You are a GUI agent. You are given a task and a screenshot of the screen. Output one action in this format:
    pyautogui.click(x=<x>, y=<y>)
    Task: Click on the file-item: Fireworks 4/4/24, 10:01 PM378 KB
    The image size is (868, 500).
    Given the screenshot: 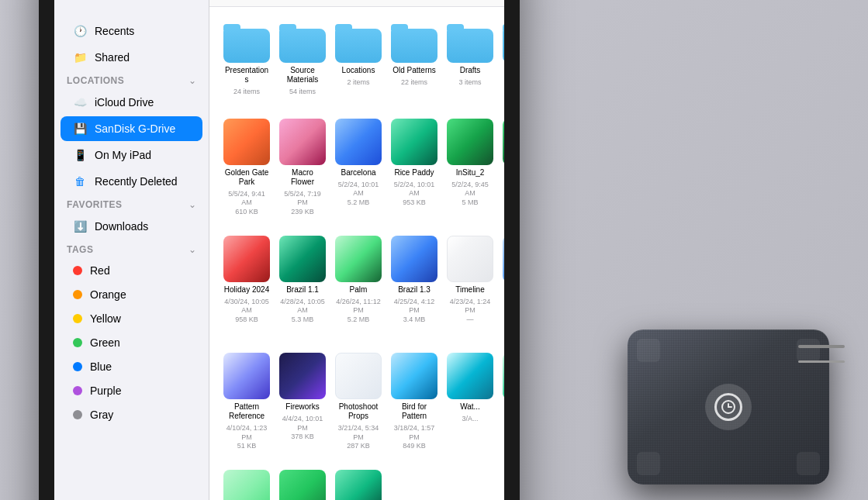 What is the action you would take?
    pyautogui.click(x=303, y=402)
    